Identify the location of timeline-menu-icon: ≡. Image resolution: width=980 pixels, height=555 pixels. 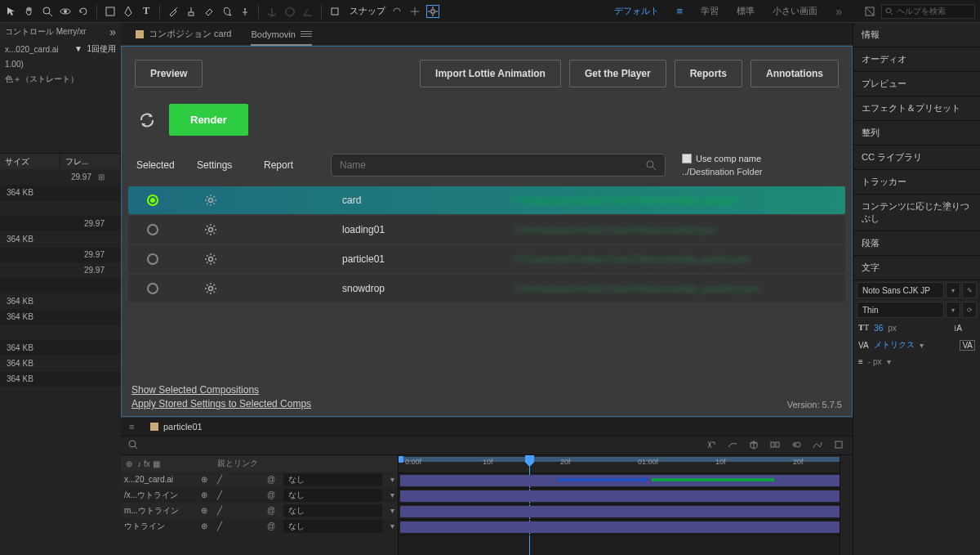
(137, 427).